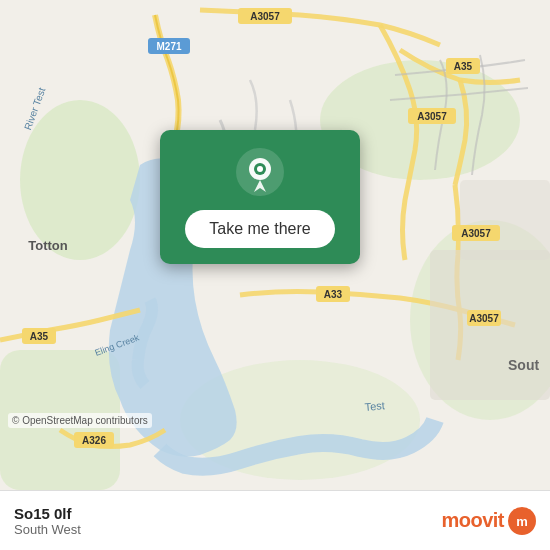 The image size is (550, 550). I want to click on moovit-logo: moovit m, so click(488, 521).